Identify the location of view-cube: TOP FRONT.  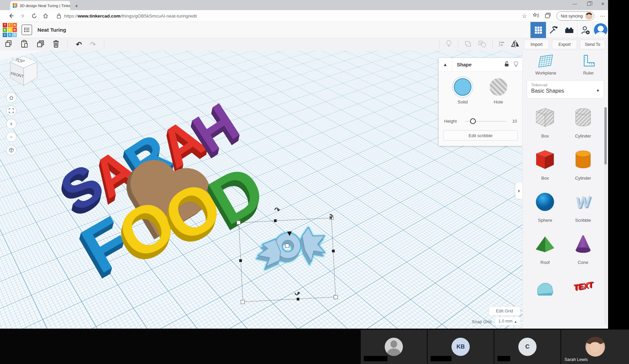
(24, 71).